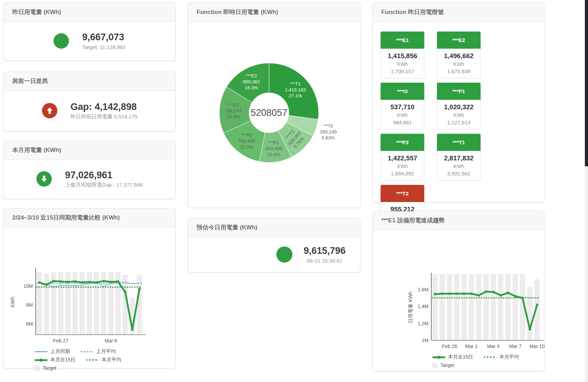 This screenshot has width=588, height=382. What do you see at coordinates (402, 91) in the screenshot?
I see `device-tile-name: ***I3` at bounding box center [402, 91].